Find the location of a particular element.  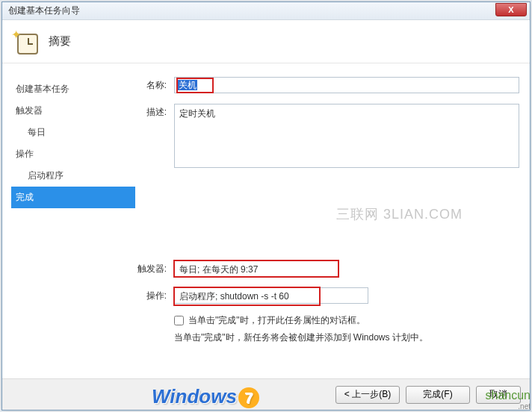

description-input: 定时关机 is located at coordinates (347, 136).